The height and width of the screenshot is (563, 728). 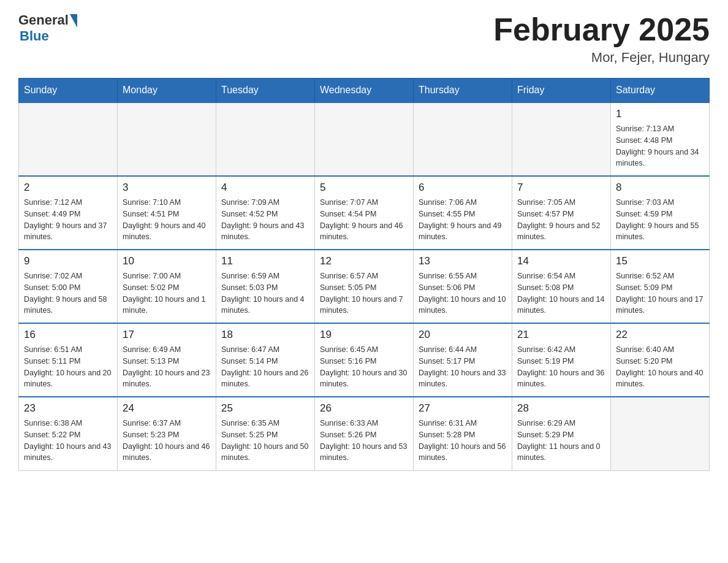 What do you see at coordinates (660, 293) in the screenshot?
I see `day-info: Sunrise: 6:52 AMSunset: 5:09 PMDaylight:…` at bounding box center [660, 293].